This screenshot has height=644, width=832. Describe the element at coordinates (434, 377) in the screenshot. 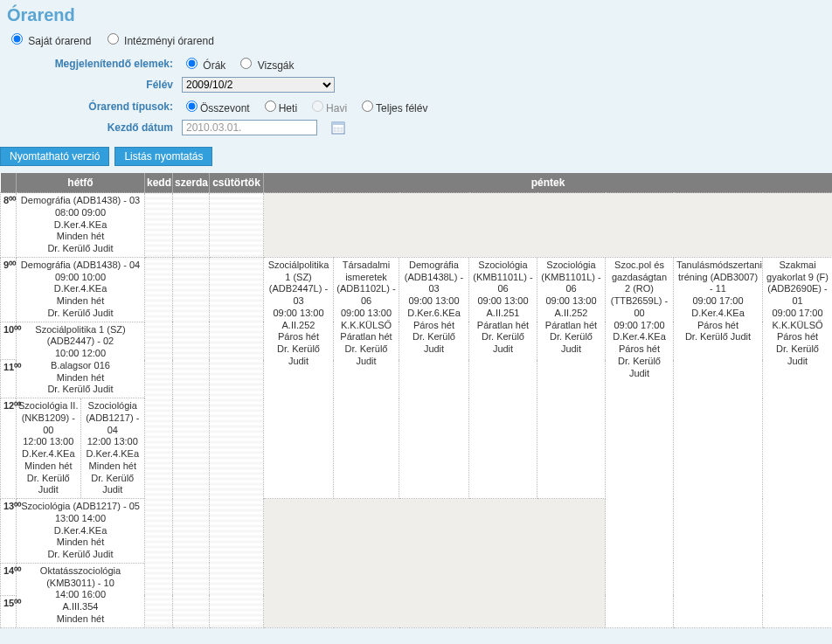

I see `event-fri-3: Demográfia (ADB1438L) - 03 09:00 13:00 D…` at that location.